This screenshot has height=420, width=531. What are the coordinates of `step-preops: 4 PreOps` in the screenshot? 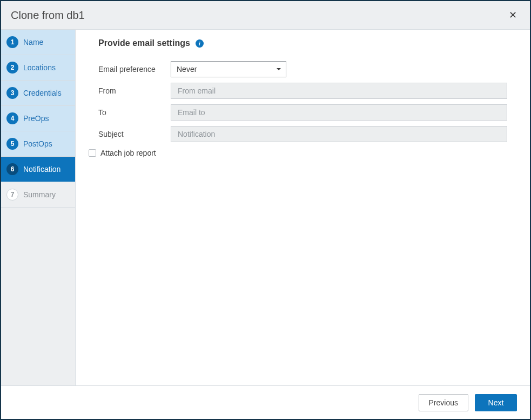 It's located at (38, 119).